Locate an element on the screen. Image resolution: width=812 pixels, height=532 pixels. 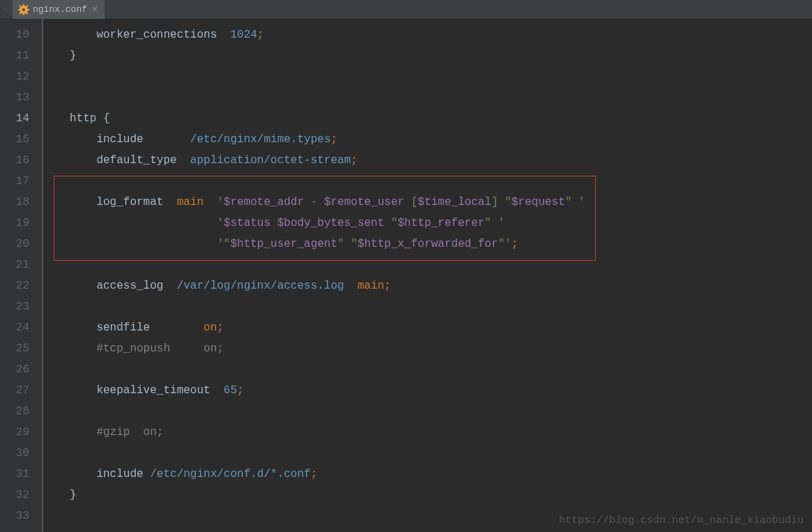
line-number: 17 is located at coordinates (15, 181).